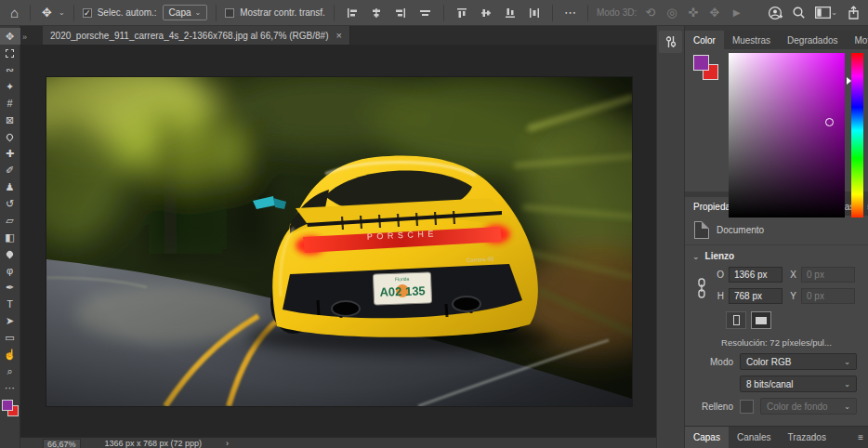 Image resolution: width=868 pixels, height=448 pixels. Describe the element at coordinates (756, 296) in the screenshot. I see `canvas-height-input` at that location.